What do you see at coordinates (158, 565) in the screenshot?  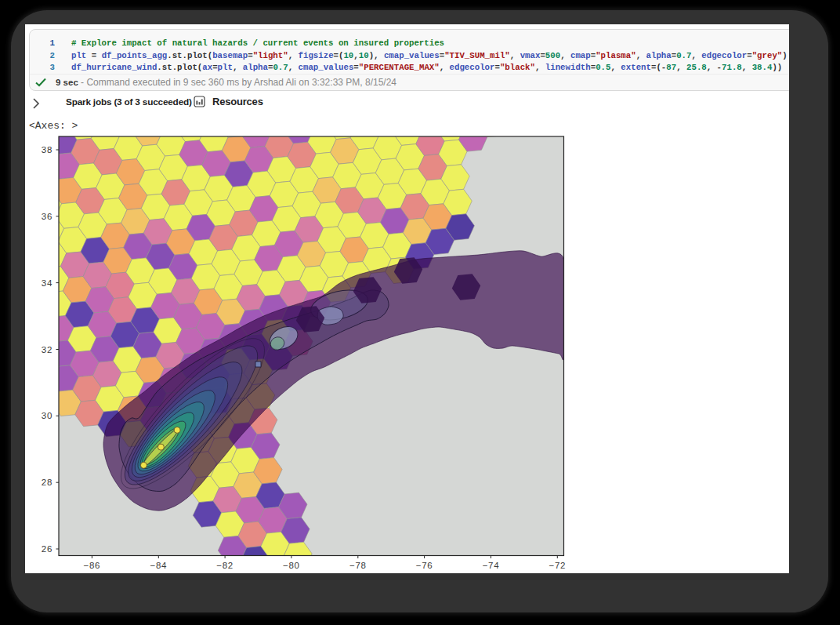 I see `svg-text: −84` at bounding box center [158, 565].